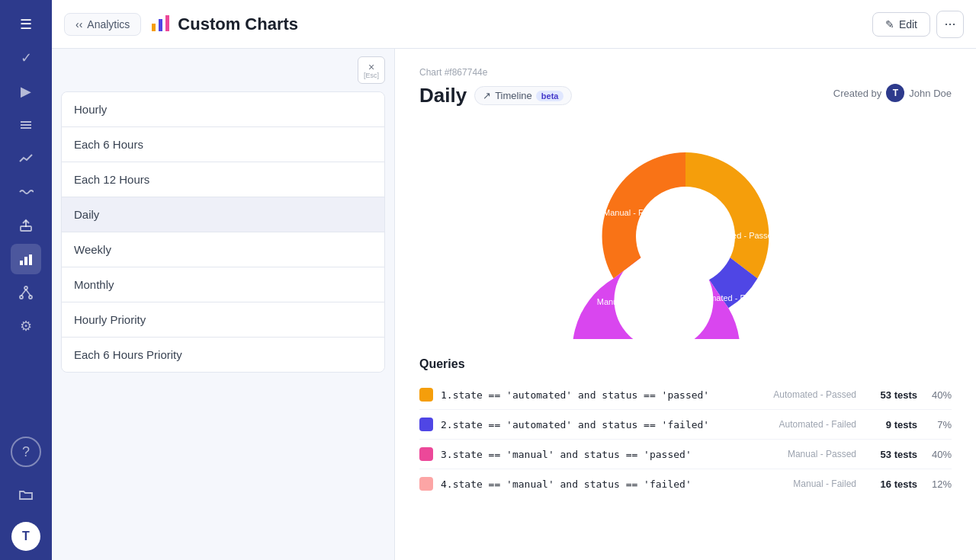  I want to click on breadcrumb-analytics: ‹‹ Analytics, so click(102, 24).